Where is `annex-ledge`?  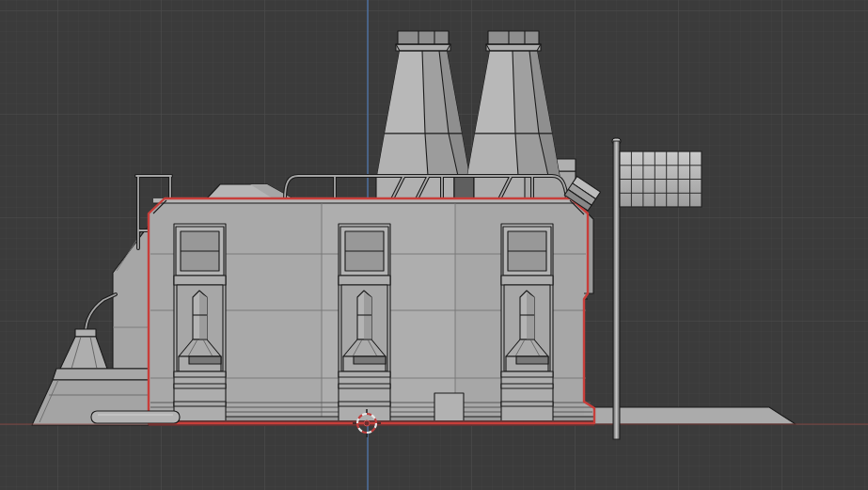
annex-ledge is located at coordinates (101, 374).